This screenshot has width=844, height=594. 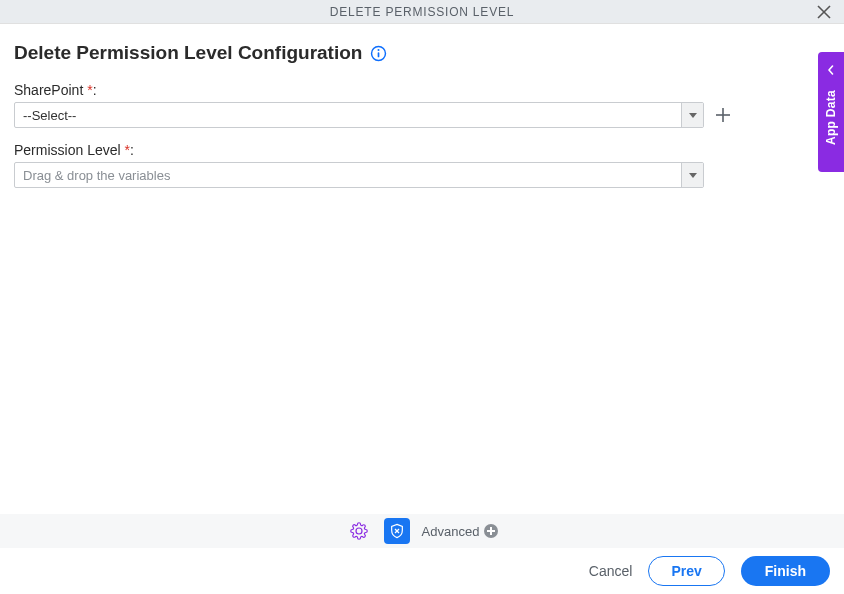 I want to click on prev-button: Prev, so click(x=686, y=571).